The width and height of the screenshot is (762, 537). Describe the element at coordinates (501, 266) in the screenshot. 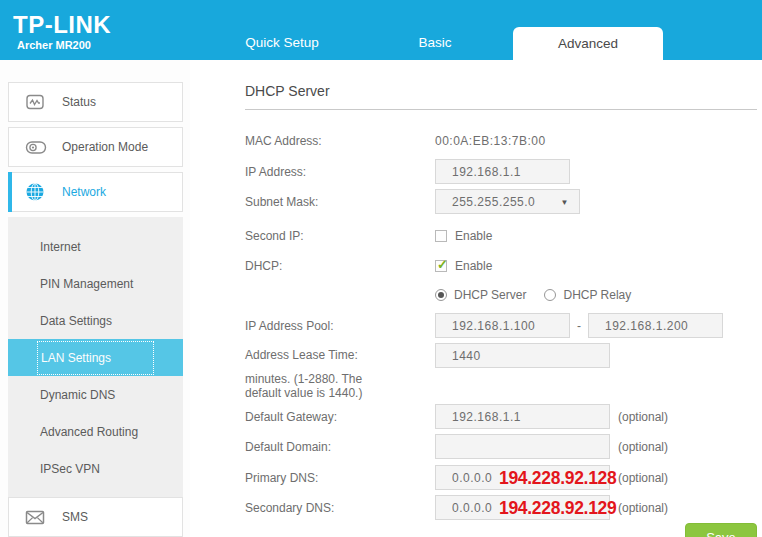

I see `dhcp-enable-row: DHCP: Enable` at that location.